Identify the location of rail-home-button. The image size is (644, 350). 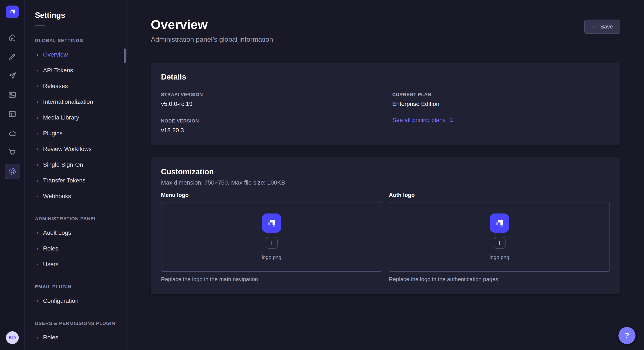
(12, 37).